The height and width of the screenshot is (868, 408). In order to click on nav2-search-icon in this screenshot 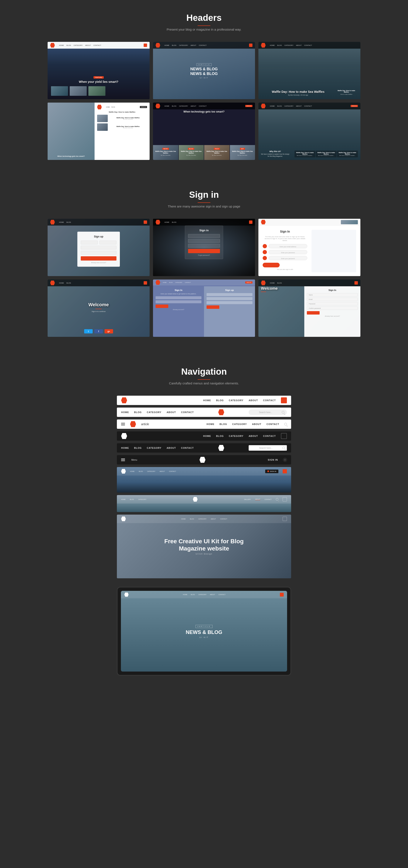, I will do `click(283, 412)`.